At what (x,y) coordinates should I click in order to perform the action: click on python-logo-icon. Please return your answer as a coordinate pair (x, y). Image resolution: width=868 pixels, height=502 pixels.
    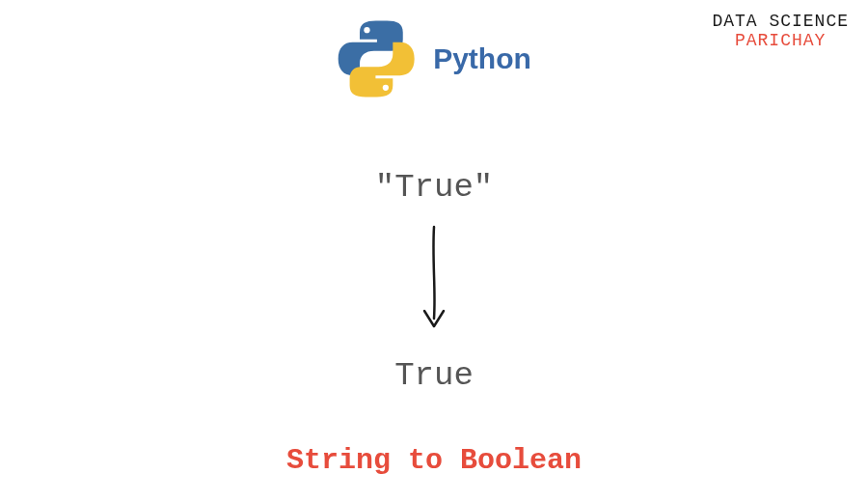
    Looking at the image, I should click on (376, 59).